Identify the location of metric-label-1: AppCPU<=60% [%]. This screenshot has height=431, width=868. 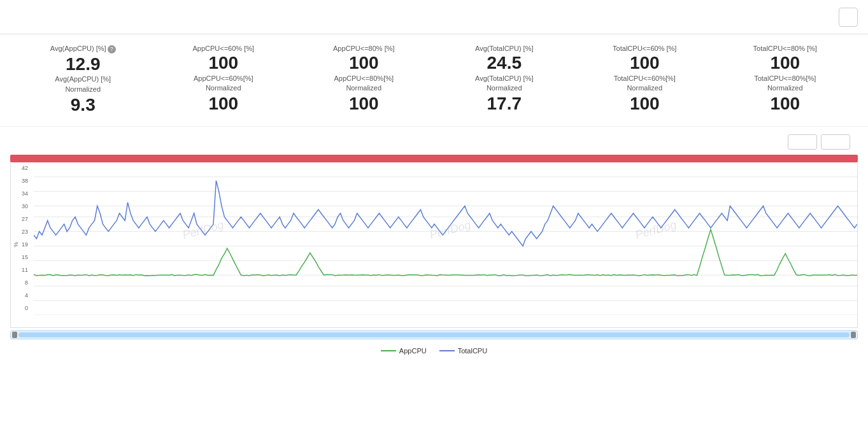
(224, 48).